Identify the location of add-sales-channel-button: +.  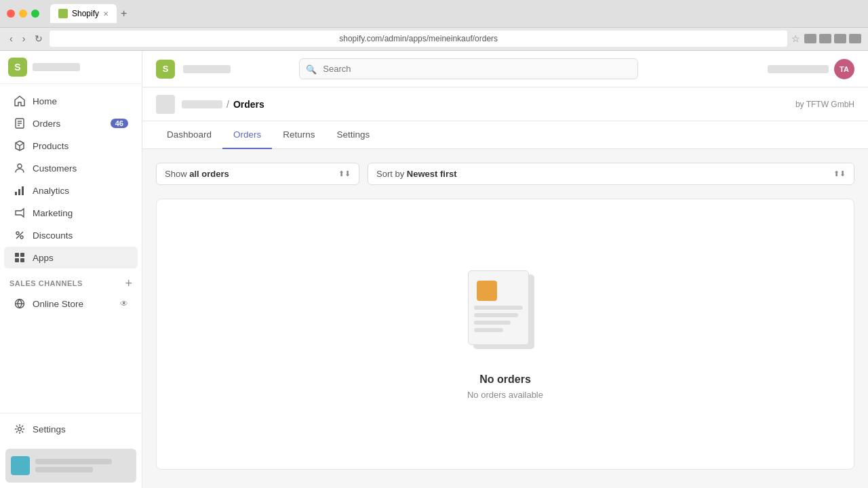
(129, 283).